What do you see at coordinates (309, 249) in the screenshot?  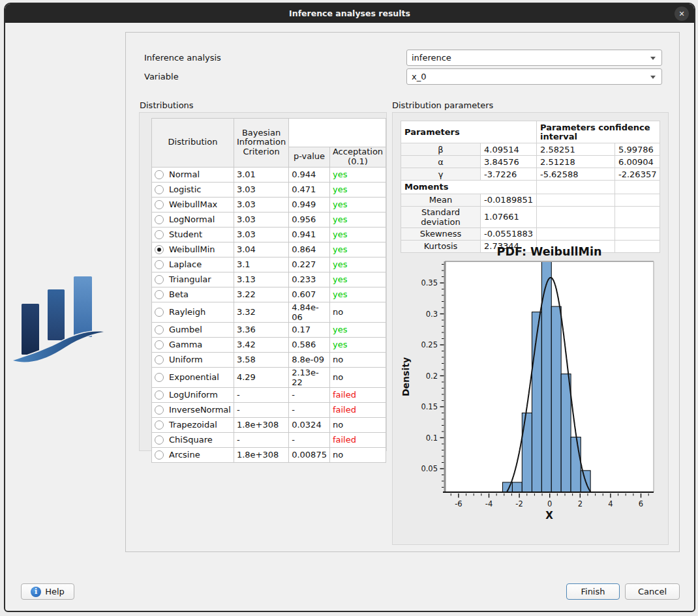 I see `dist-pvalue-cell: 0.864` at bounding box center [309, 249].